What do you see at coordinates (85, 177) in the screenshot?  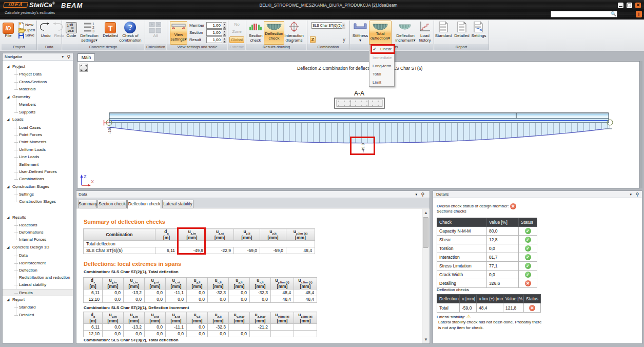 I see `svg-text: Z` at bounding box center [85, 177].